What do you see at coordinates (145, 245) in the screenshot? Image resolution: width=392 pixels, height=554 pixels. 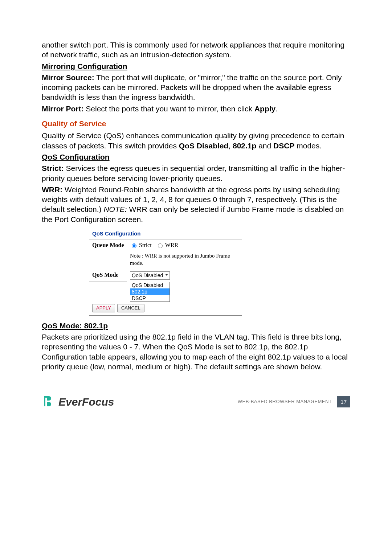 I see `queue-mode-strict-label: Strict` at bounding box center [145, 245].